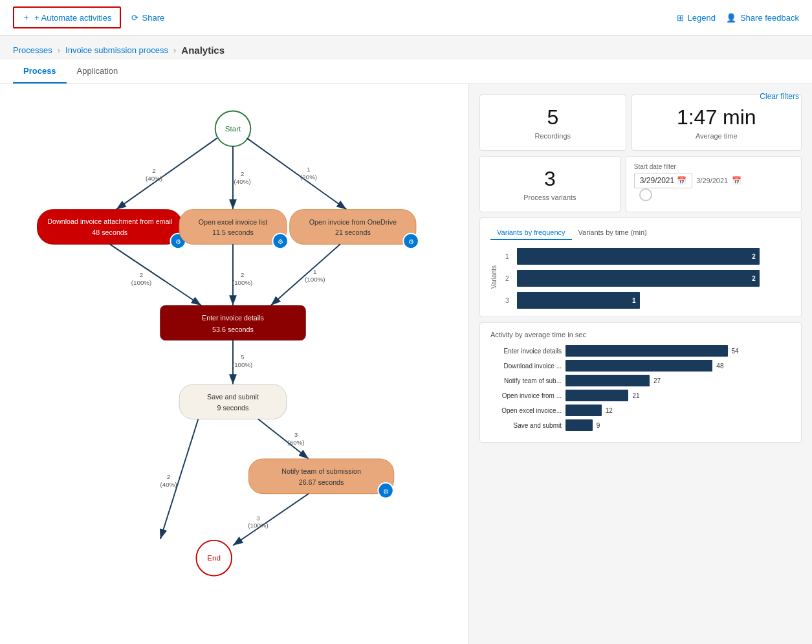  What do you see at coordinates (40, 71) in the screenshot?
I see `tab-process: Process` at bounding box center [40, 71].